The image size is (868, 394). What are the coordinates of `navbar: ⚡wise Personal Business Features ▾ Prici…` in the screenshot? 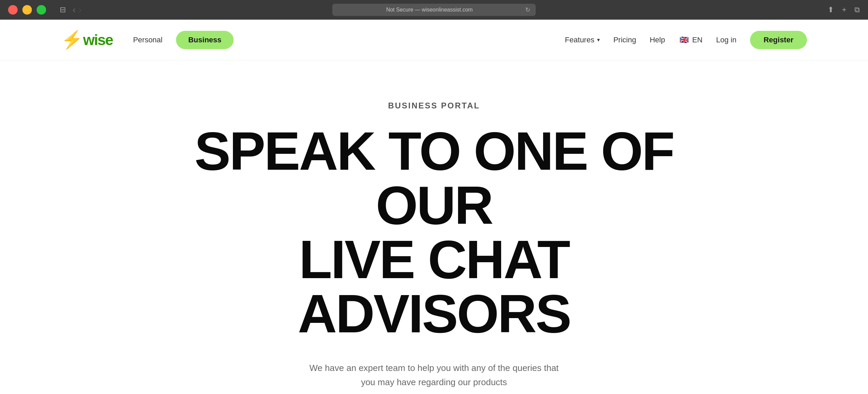 It's located at (434, 40).